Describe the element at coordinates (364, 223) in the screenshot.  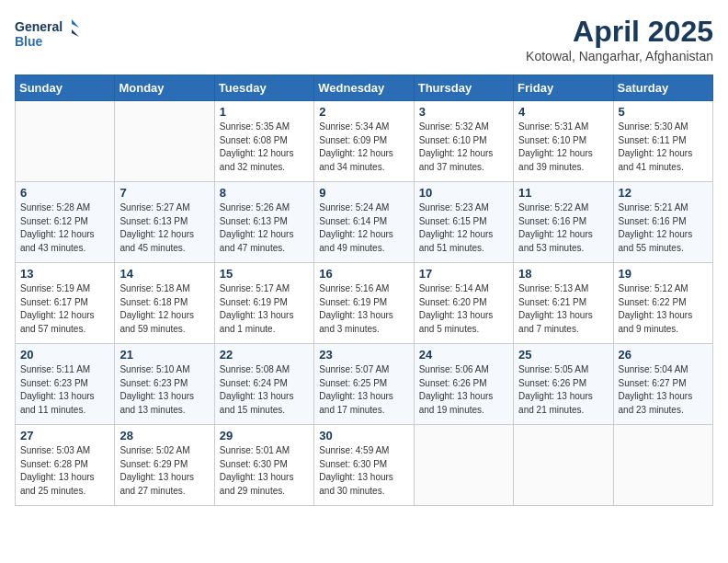
I see `calendar-week-2: 6Sunrise: 5:28 AMSunset: 6:12 PMDaylight…` at that location.